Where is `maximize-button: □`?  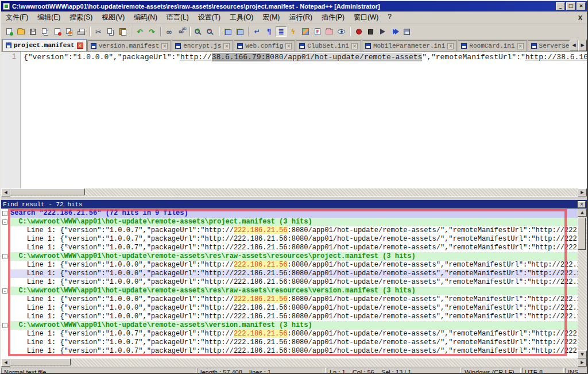 maximize-button: □ is located at coordinates (571, 6).